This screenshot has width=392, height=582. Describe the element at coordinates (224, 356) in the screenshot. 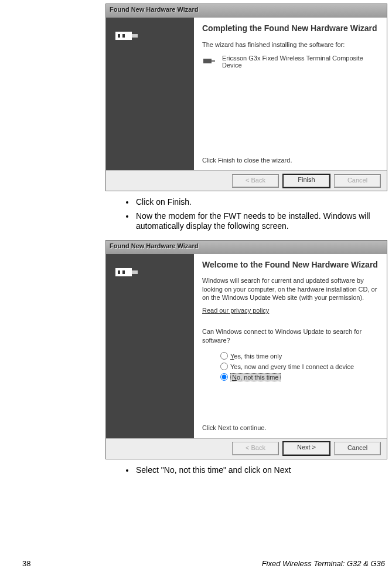

I see `radio-opt1-input` at that location.